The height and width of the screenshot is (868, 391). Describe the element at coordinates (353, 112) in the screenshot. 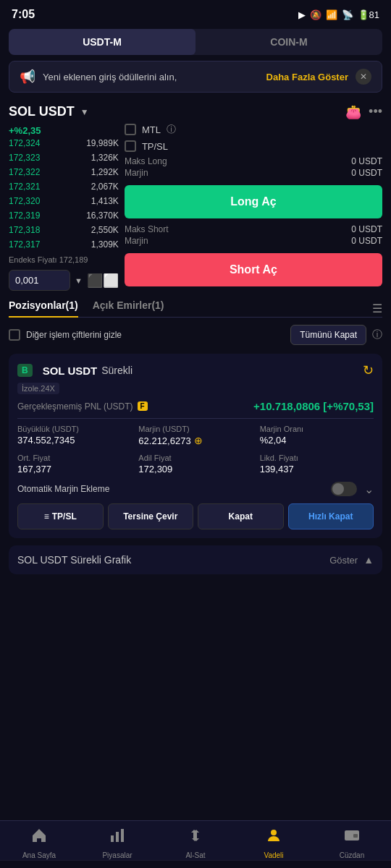

I see `wallet-icon: 👛` at that location.